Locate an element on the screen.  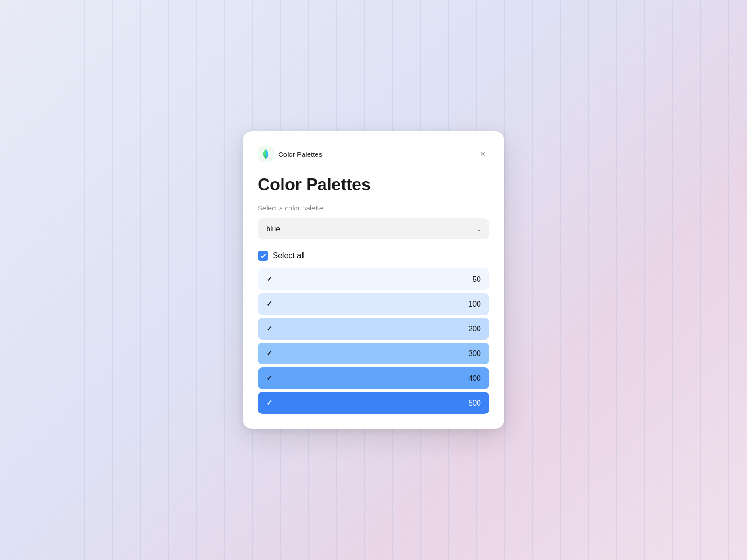
dialog-titlebar: Color Palettes × is located at coordinates (374, 154).